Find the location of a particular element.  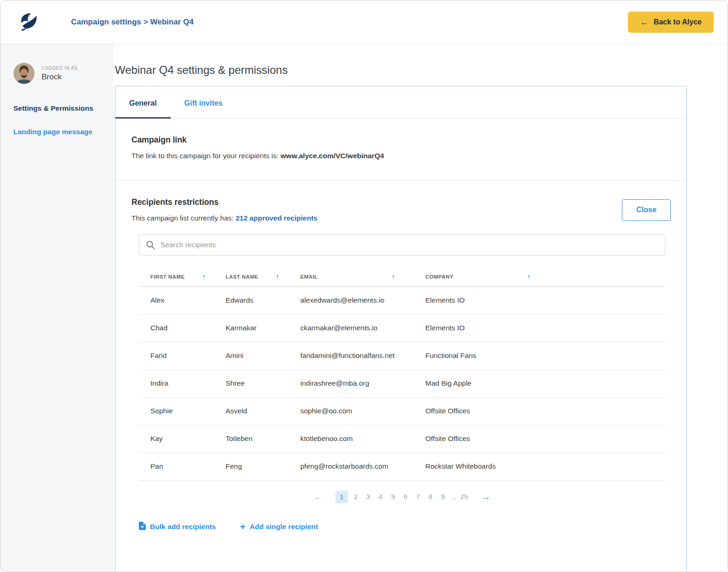

user-name: Brock is located at coordinates (60, 77).